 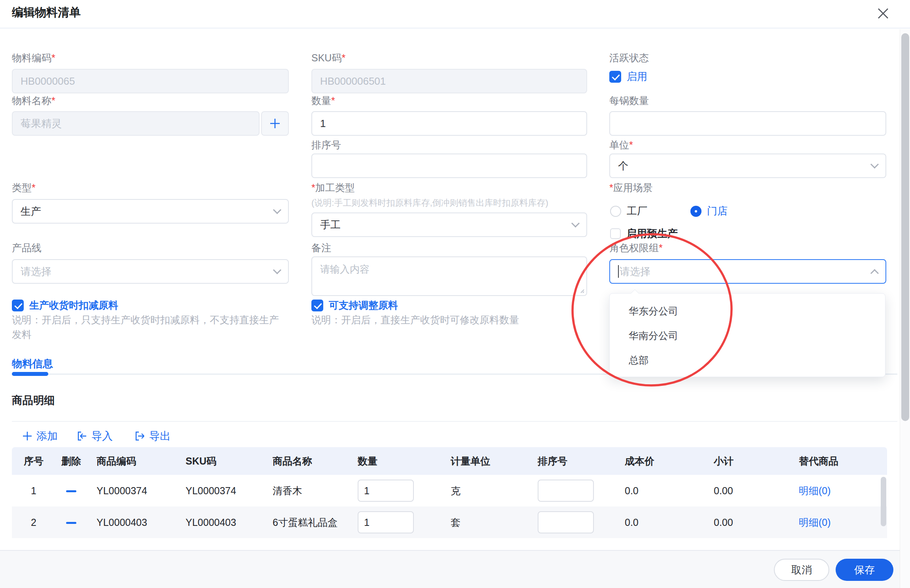 I want to click on tab-active-indicator, so click(x=30, y=374).